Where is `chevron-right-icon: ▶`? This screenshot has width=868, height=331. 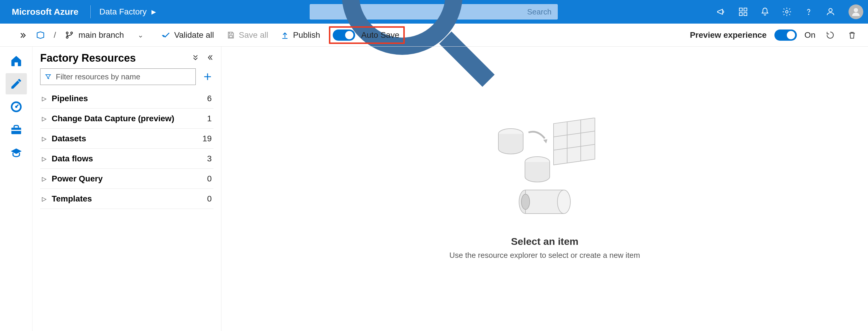 chevron-right-icon: ▶ is located at coordinates (154, 12).